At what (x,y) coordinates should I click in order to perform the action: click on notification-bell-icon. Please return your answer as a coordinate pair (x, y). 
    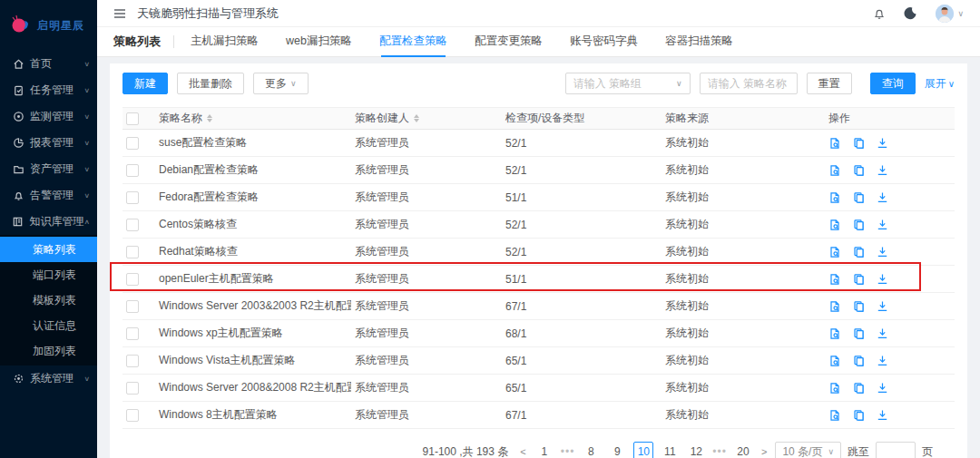
    Looking at the image, I should click on (879, 14).